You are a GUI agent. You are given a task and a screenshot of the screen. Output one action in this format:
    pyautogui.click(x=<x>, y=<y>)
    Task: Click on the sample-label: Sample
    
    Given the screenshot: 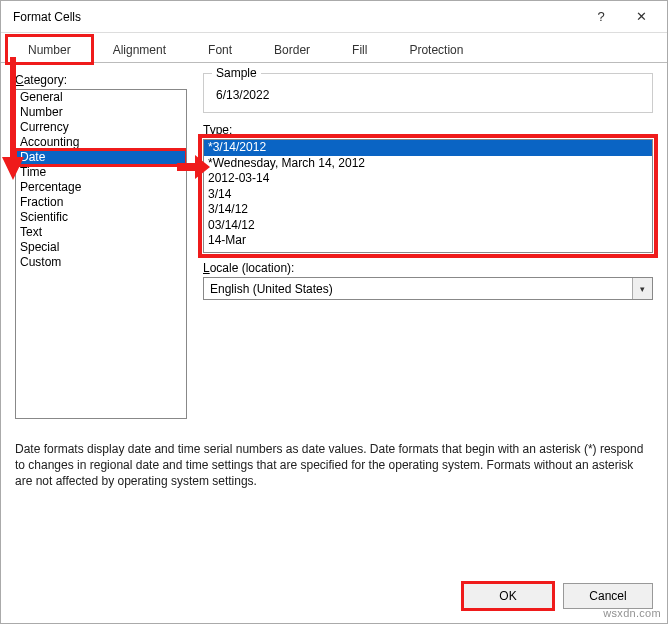 What is the action you would take?
    pyautogui.click(x=236, y=73)
    